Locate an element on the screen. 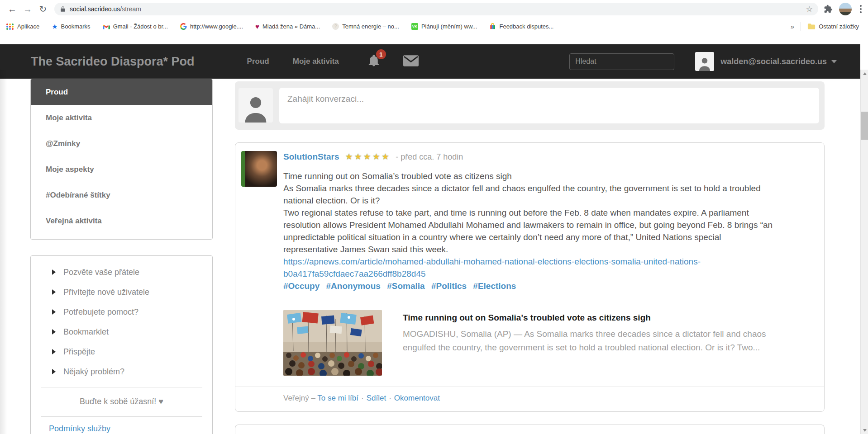  triangle-up-icon is located at coordinates (865, 74).